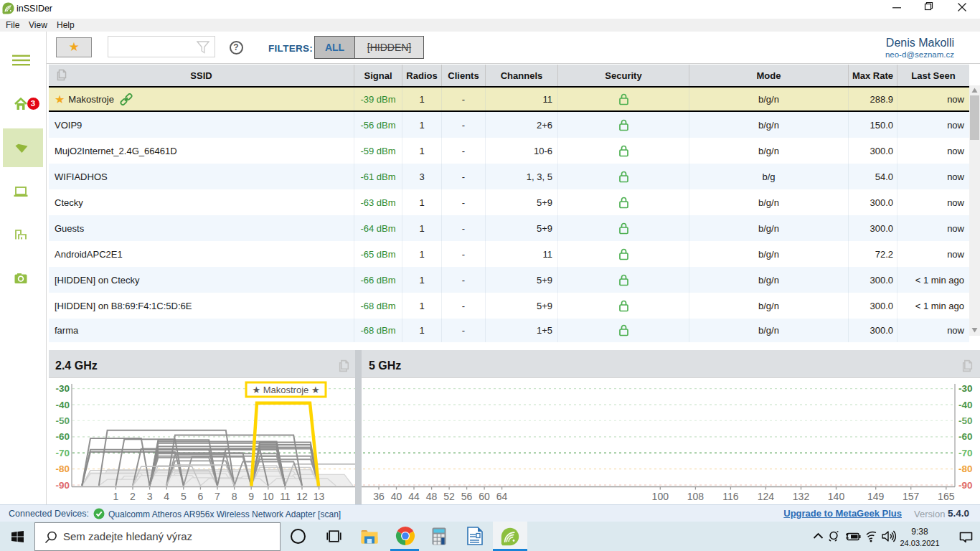 The width and height of the screenshot is (980, 551). Describe the element at coordinates (286, 496) in the screenshot. I see `svg-text: 11` at that location.